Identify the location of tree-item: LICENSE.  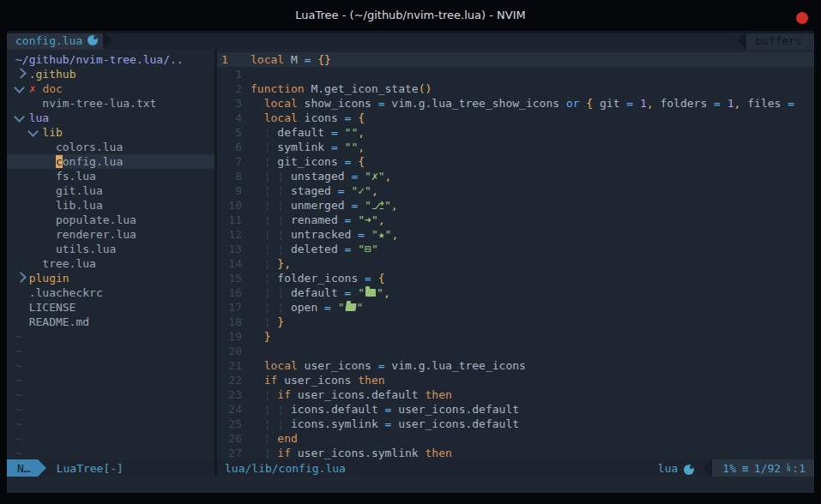
(111, 307).